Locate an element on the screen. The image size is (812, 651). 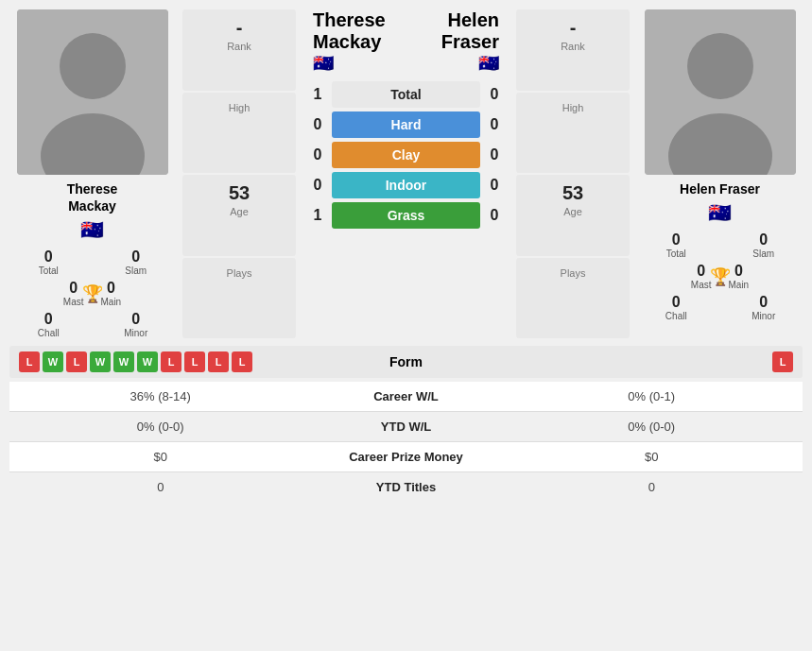
right-high-label: High is located at coordinates (573, 108).